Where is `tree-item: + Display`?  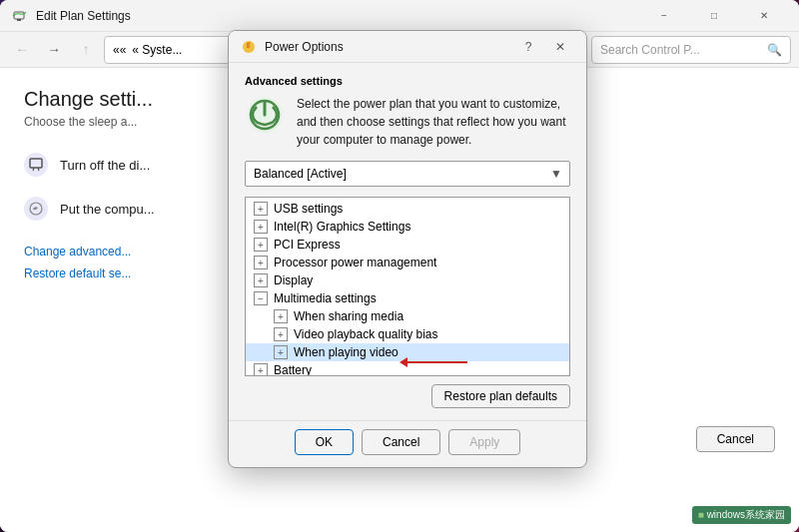 tree-item: + Display is located at coordinates (407, 280).